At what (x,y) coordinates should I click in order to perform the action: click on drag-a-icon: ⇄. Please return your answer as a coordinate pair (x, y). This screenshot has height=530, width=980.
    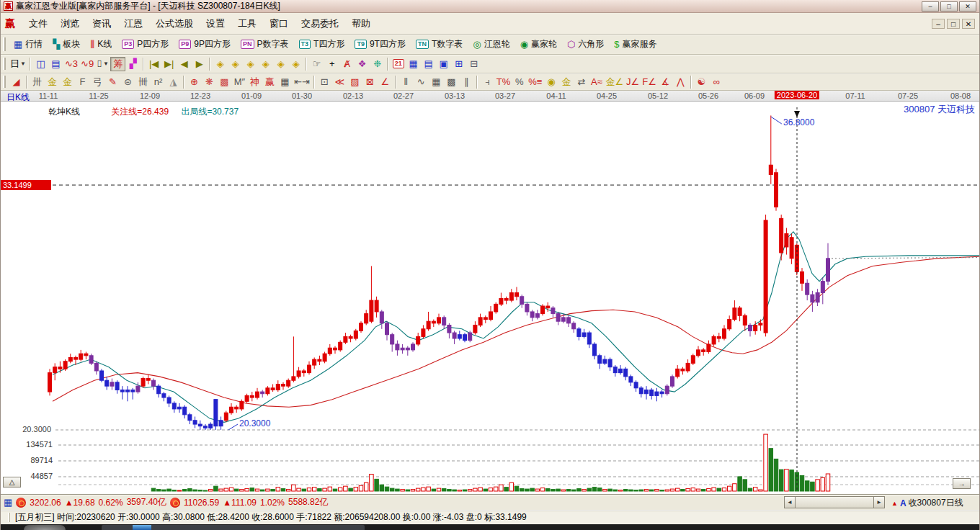
    Looking at the image, I should click on (581, 82).